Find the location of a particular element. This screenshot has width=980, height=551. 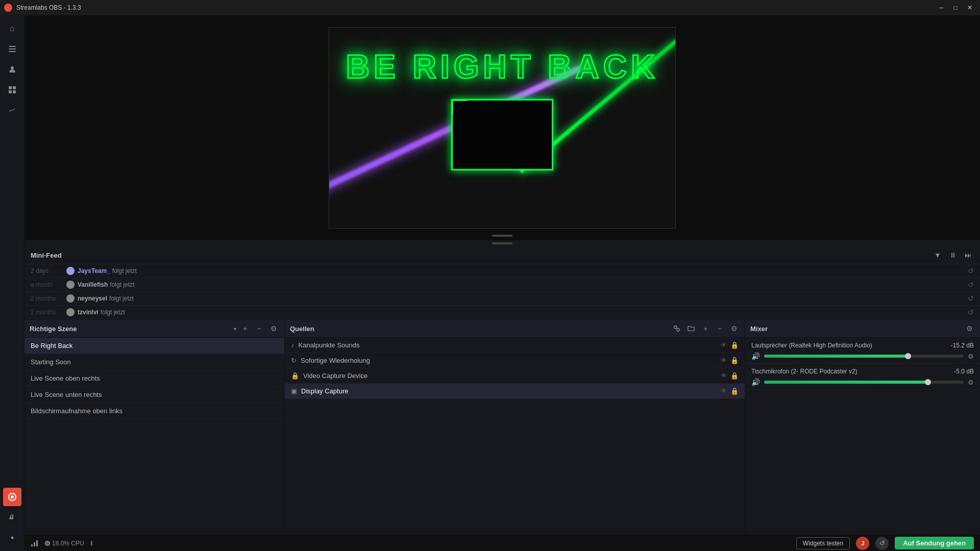

list-item: 2 months neyneysel folgt jetzt ↺ is located at coordinates (502, 299).